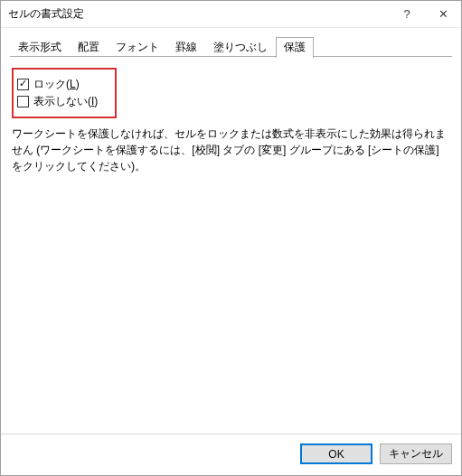 This screenshot has height=476, width=462. Describe the element at coordinates (416, 453) in the screenshot. I see `cancel-button: キャンセル` at that location.